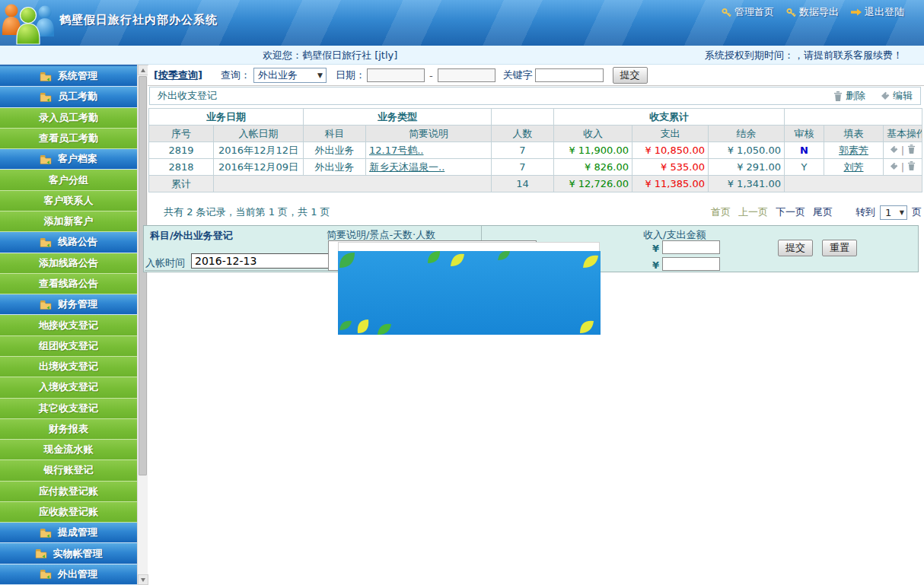 This screenshot has height=585, width=924. What do you see at coordinates (69, 326) in the screenshot?
I see `sidebar-item: 地接收支登记` at bounding box center [69, 326].